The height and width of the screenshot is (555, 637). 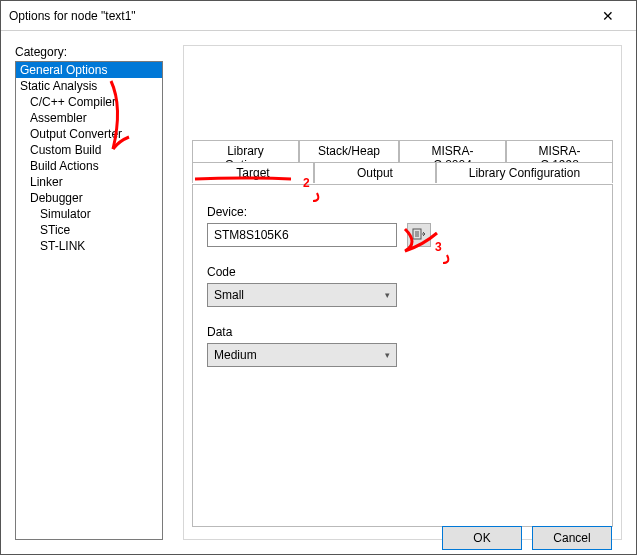 I want to click on device-label: Device:, so click(x=402, y=212).